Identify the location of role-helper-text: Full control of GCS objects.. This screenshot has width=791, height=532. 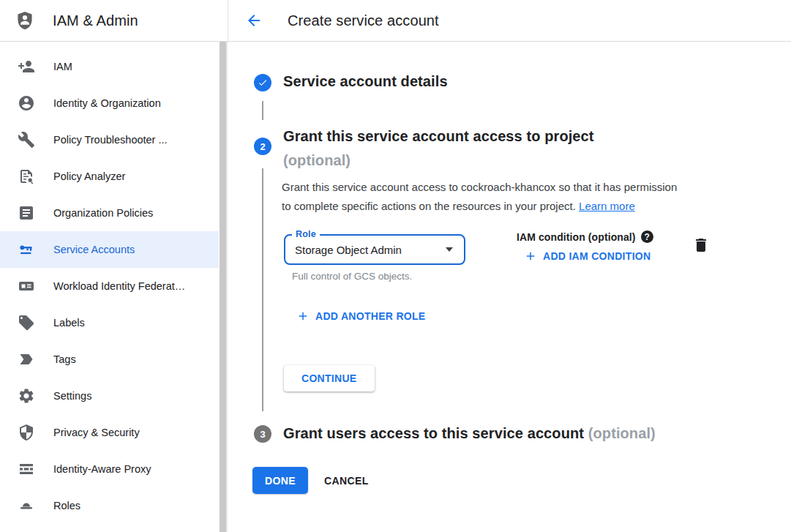
(352, 277).